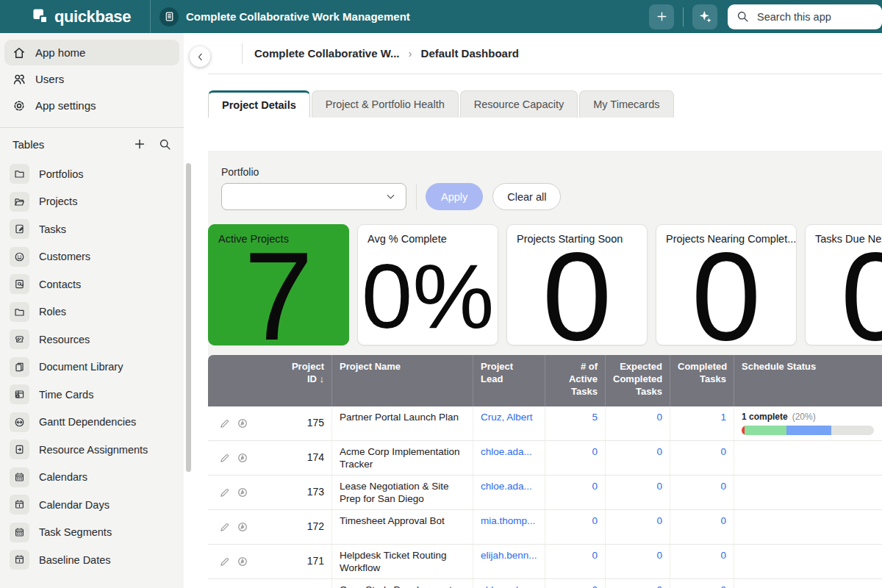 The image size is (882, 588). Describe the element at coordinates (701, 423) in the screenshot. I see `completed-tasks-count: 1` at that location.